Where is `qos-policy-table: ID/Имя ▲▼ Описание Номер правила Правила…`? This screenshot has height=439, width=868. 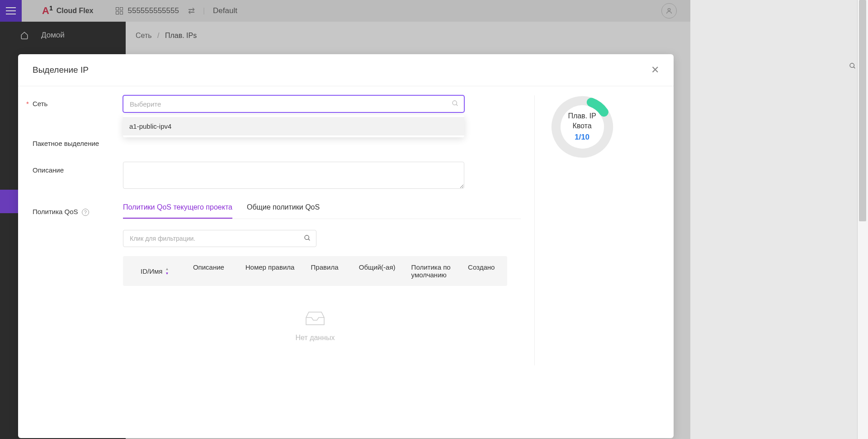
qos-policy-table: ID/Имя ▲▼ Описание Номер правила Правила… is located at coordinates (315, 304).